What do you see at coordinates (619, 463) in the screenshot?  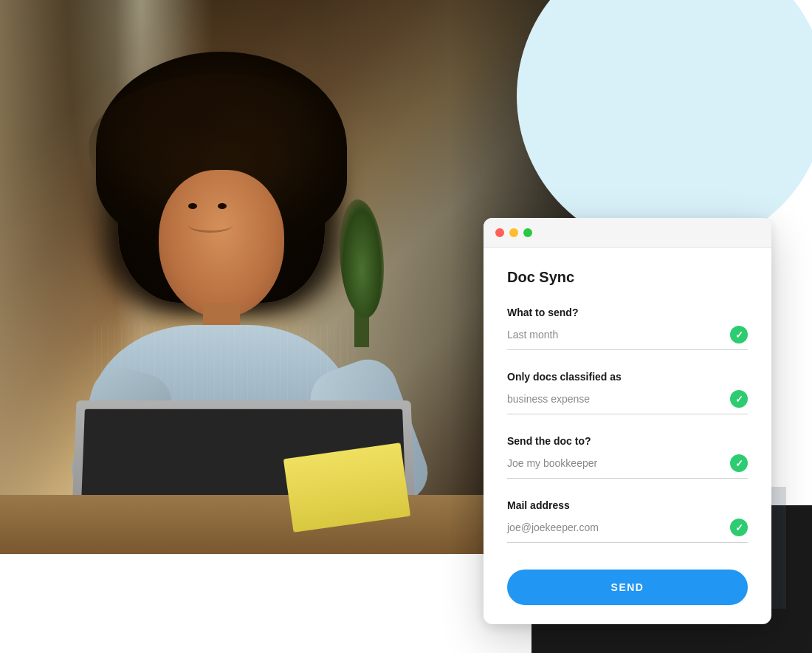 I see `field-value-3: Joe my bookkeeper` at bounding box center [619, 463].